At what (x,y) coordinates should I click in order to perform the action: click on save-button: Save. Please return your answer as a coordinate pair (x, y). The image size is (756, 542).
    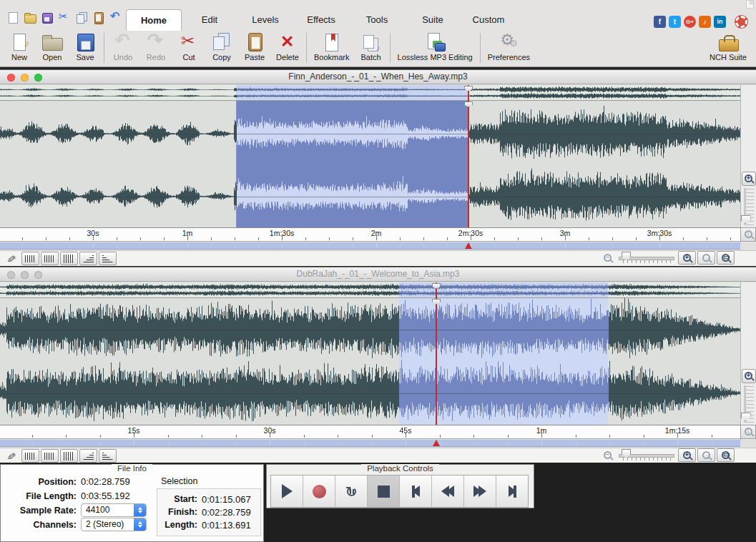
    Looking at the image, I should click on (85, 46).